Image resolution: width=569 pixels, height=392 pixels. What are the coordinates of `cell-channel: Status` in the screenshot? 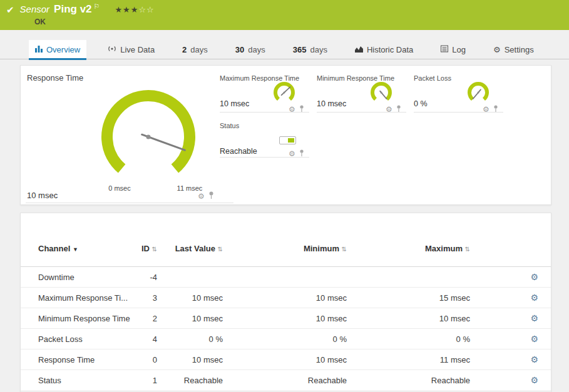 It's located at (85, 380).